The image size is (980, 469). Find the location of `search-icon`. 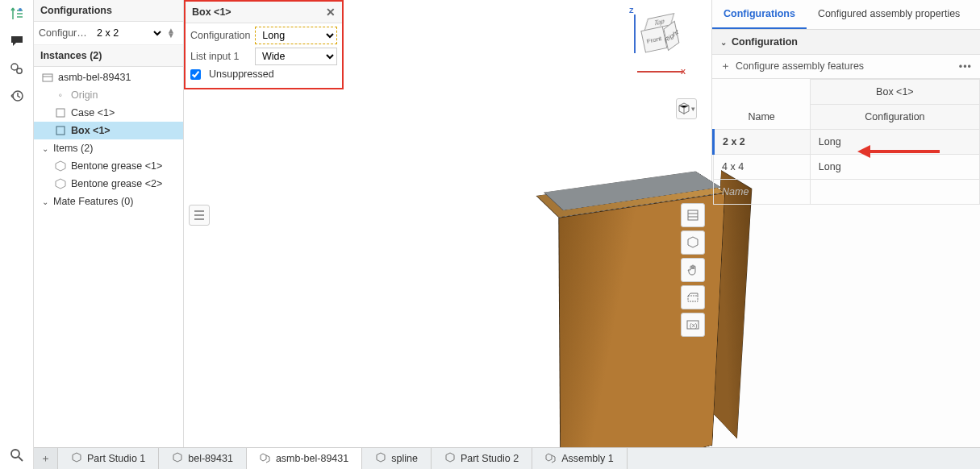

search-icon is located at coordinates (17, 455).